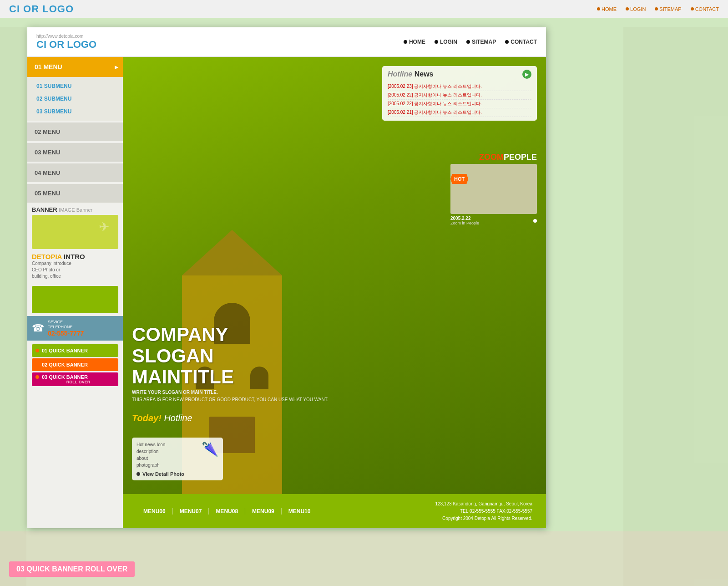 This screenshot has width=728, height=586. Describe the element at coordinates (410, 74) in the screenshot. I see `hotline-text: Hotline News` at that location.